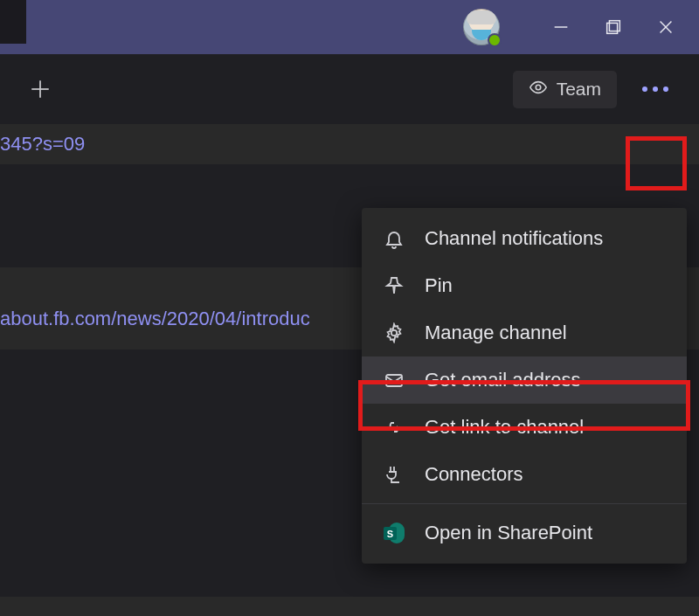 The image size is (699, 616). I want to click on menu-item-label: Connectors, so click(474, 474).